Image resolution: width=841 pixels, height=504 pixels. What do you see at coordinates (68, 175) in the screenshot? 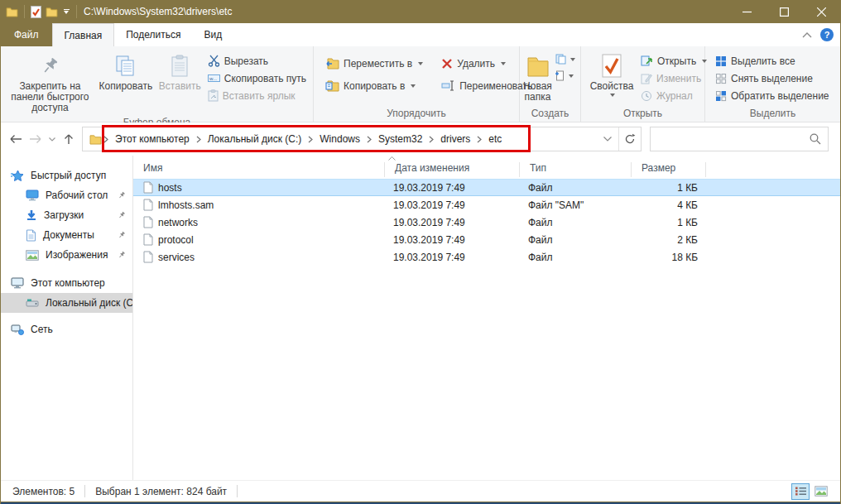
I see `sidebar-item-label: Быстрый доступ` at bounding box center [68, 175].